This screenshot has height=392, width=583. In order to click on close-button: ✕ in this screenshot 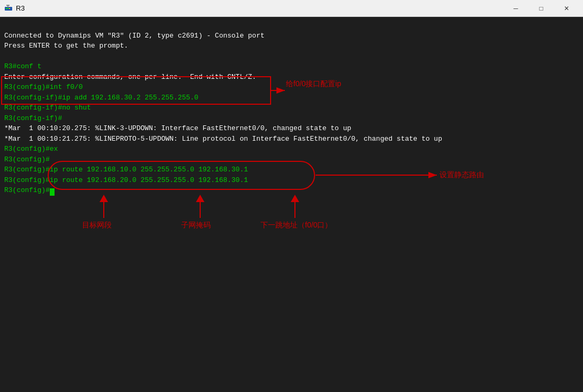, I will do `click(567, 8)`.